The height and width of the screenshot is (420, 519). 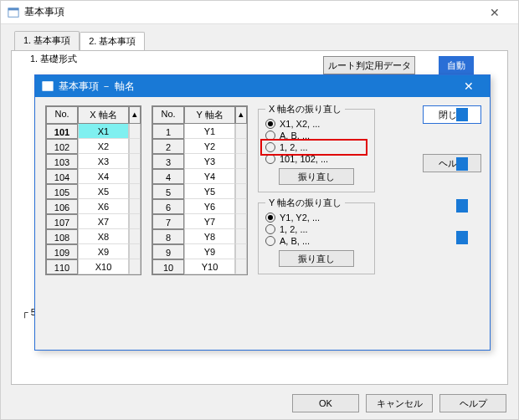 What do you see at coordinates (199, 177) in the screenshot?
I see `table-row: 4Y4` at bounding box center [199, 177].